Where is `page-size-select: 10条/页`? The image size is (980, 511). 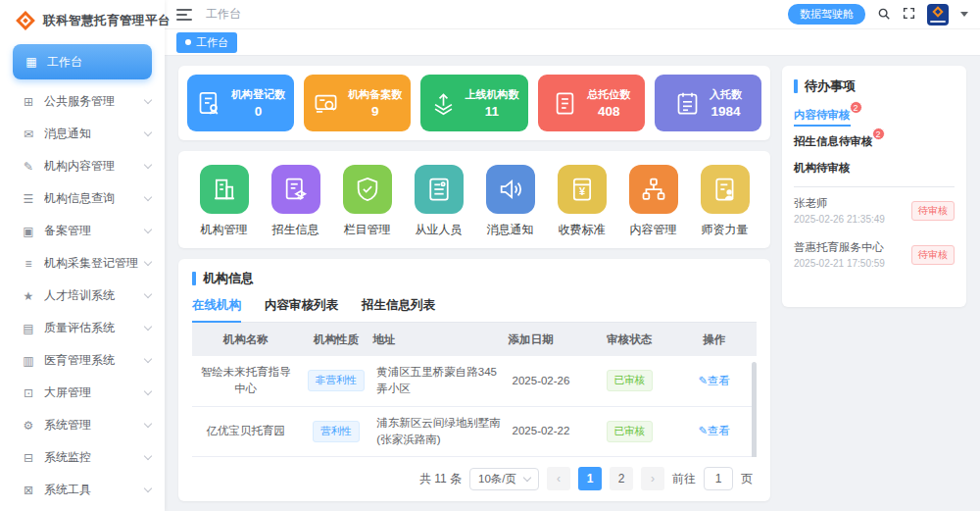 page-size-select: 10条/页 is located at coordinates (504, 479).